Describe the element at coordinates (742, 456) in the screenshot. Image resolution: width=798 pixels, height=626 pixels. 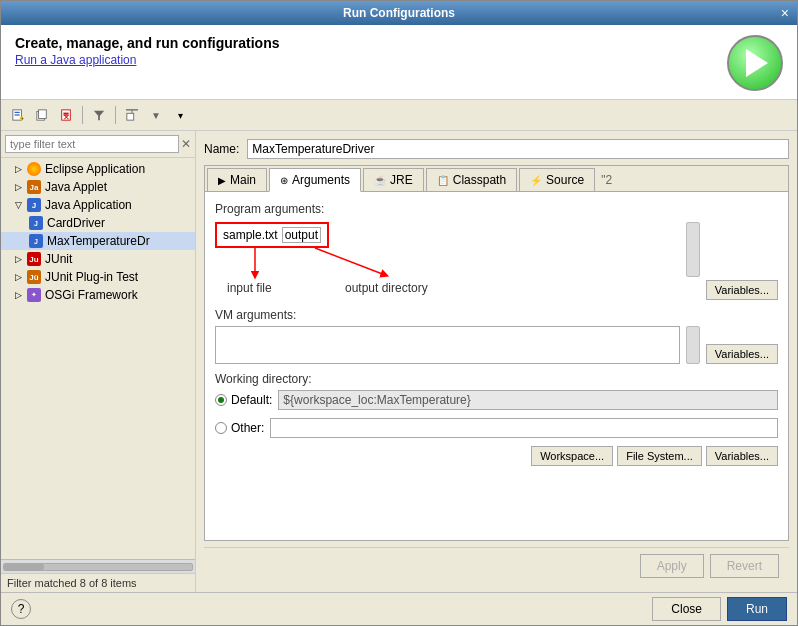
I see `workdir-vars-button: Variables...` at that location.